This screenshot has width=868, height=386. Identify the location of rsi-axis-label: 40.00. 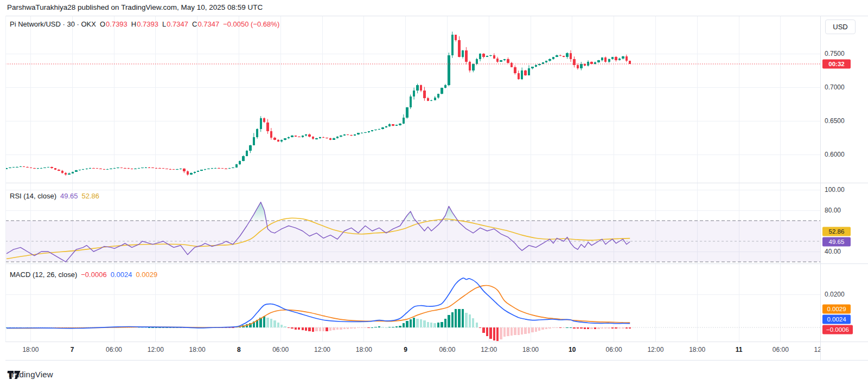
(833, 252).